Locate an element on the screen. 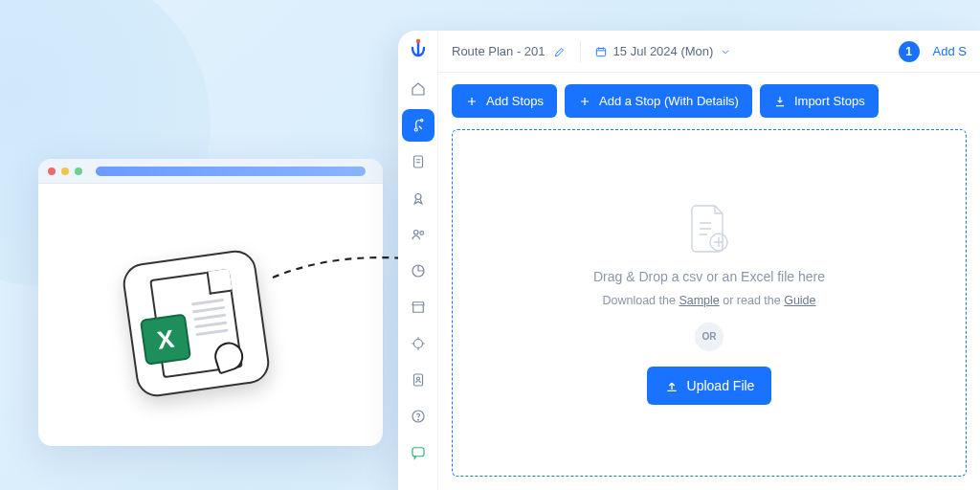 The height and width of the screenshot is (490, 980). date-text: 15 Jul 2024 (Mon) is located at coordinates (664, 52).